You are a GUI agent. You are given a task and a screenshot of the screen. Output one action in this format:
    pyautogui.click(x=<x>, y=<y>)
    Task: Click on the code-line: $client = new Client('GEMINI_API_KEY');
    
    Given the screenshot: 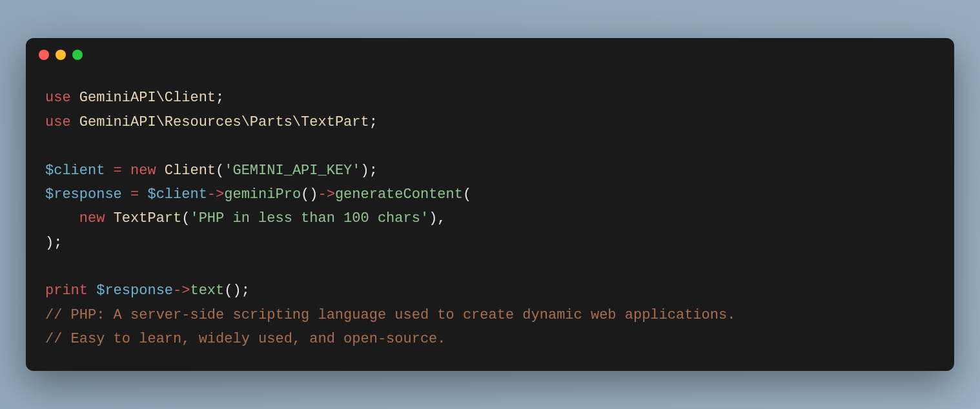 What is the action you would take?
    pyautogui.click(x=212, y=170)
    